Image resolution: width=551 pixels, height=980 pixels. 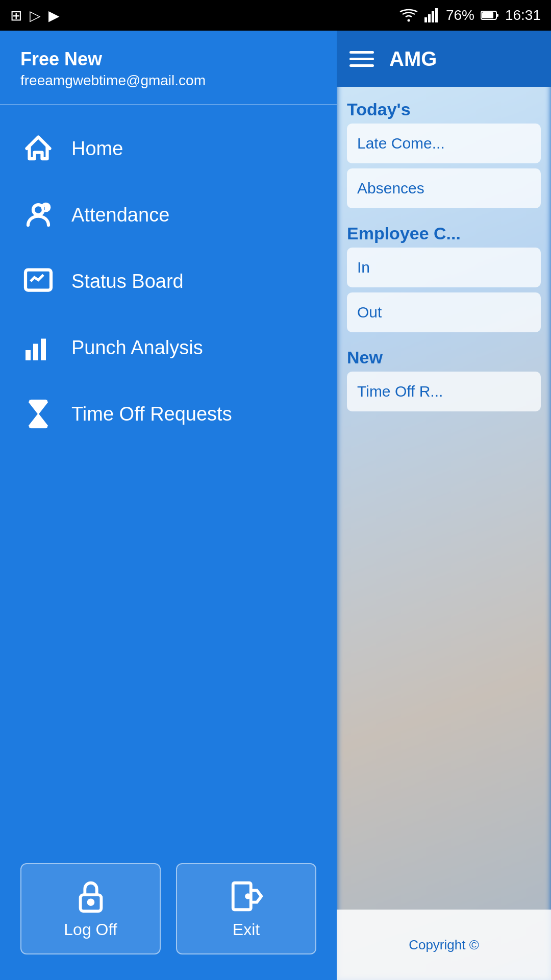 What do you see at coordinates (97, 149) in the screenshot?
I see `home-label: Home` at bounding box center [97, 149].